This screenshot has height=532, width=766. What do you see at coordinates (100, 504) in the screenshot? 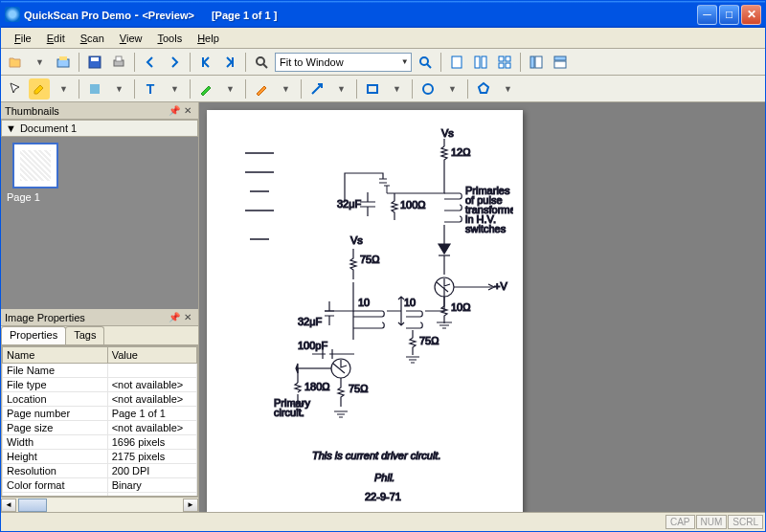
I see `horizontal-scrollbar: ◄ ►` at bounding box center [100, 504].